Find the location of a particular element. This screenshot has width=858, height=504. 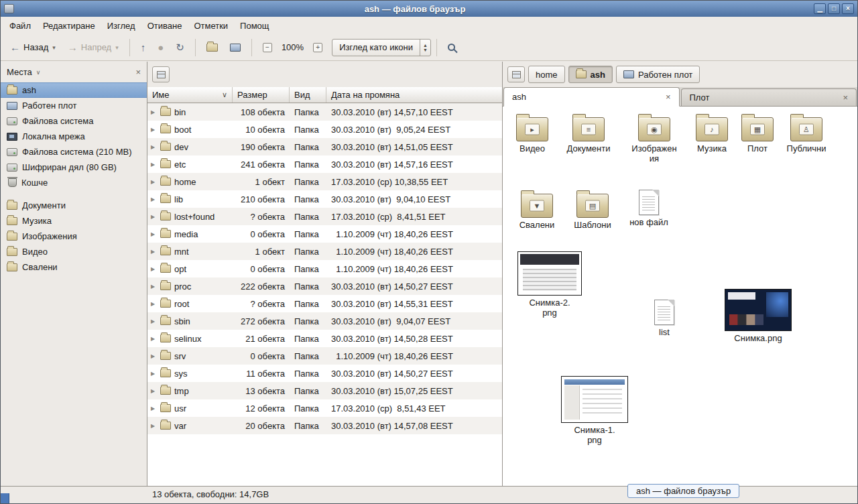

reload-button: ↻ is located at coordinates (180, 47).